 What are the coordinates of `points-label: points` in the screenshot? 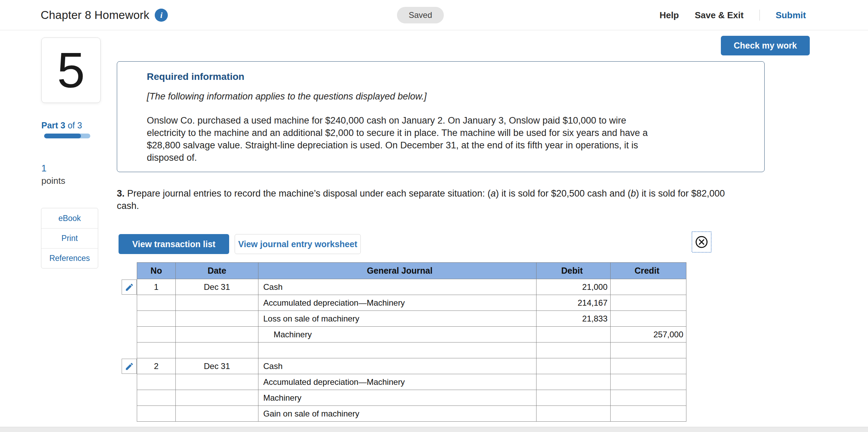 It's located at (53, 181).